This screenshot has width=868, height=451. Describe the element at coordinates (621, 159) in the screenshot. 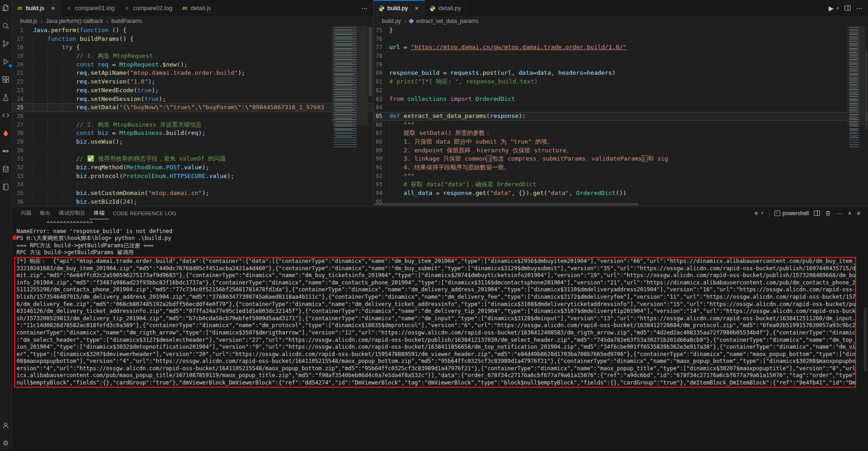

I see `code-line: 90 3. linkage 只保留 common（包含 compress、sub…` at that location.